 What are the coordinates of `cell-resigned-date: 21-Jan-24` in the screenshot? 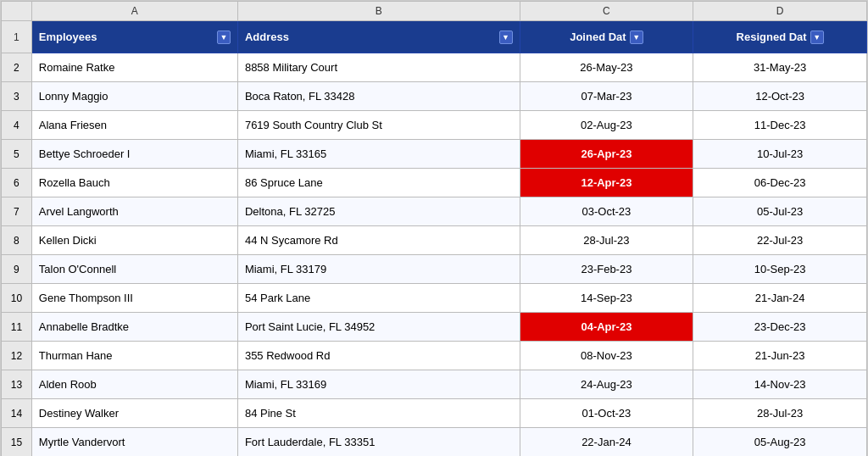 It's located at (780, 298).